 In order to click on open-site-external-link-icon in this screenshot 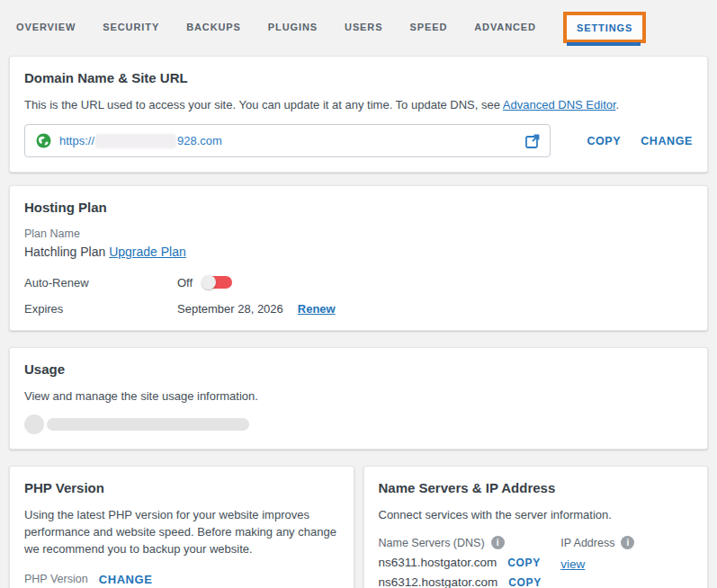, I will do `click(533, 141)`.